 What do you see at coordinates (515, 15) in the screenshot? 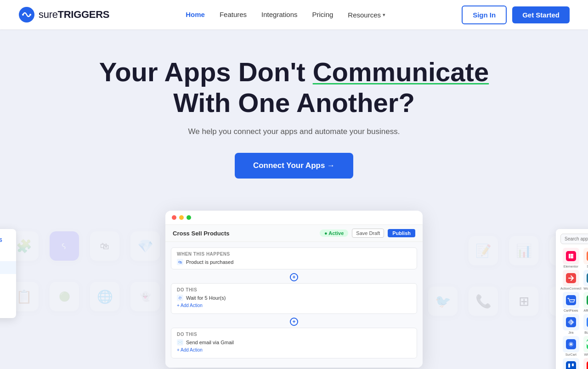
I see `nav-actions: Sign In Get Started` at bounding box center [515, 15].